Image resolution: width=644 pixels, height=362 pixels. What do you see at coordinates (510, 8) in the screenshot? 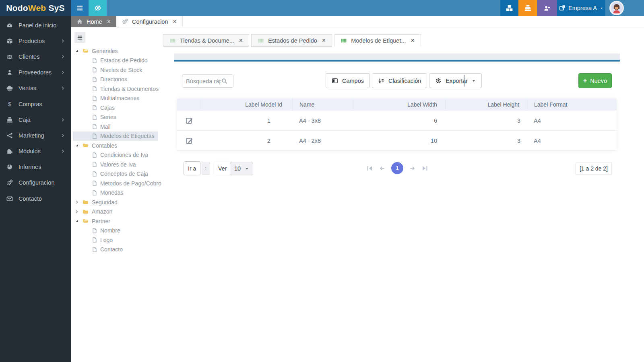
I see `stock-button` at bounding box center [510, 8].